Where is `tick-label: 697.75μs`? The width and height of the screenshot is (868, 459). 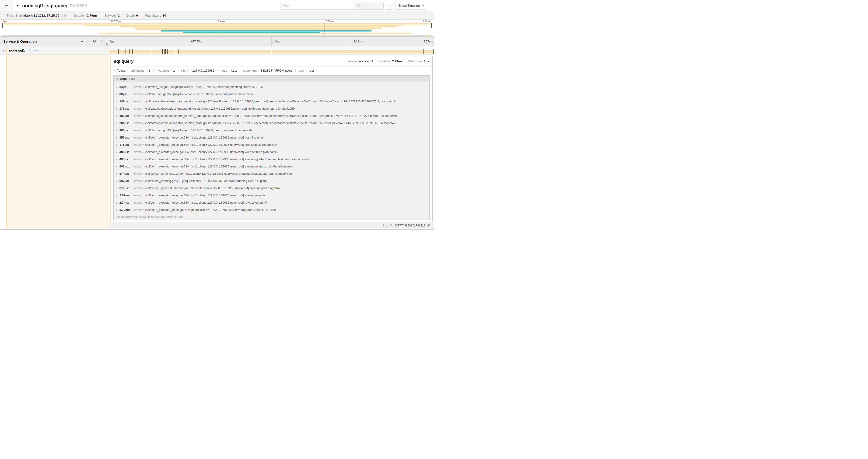 tick-label: 697.75μs is located at coordinates (197, 41).